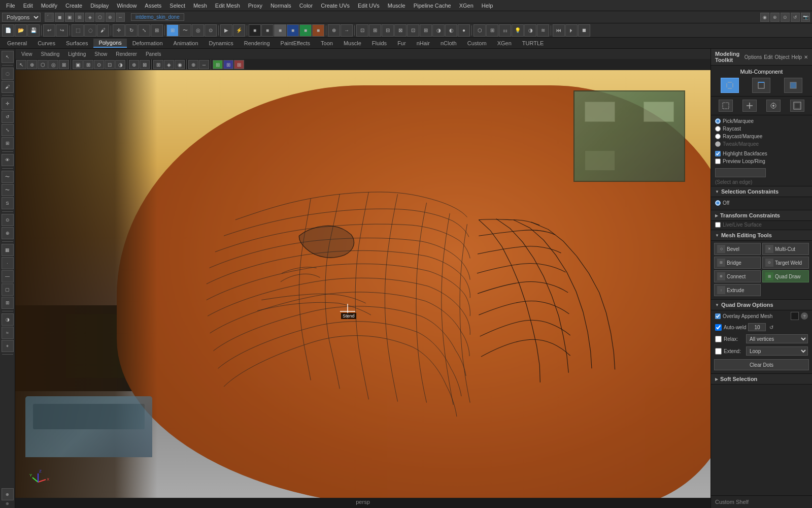  Describe the element at coordinates (110, 43) in the screenshot. I see `tab-polygons: Polygons` at that location.